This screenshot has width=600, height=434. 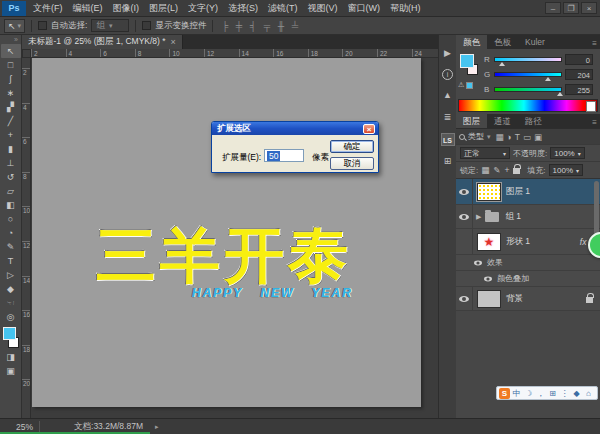 What do you see at coordinates (466, 85) in the screenshot?
I see `gamut-warning: ⚠` at bounding box center [466, 85].